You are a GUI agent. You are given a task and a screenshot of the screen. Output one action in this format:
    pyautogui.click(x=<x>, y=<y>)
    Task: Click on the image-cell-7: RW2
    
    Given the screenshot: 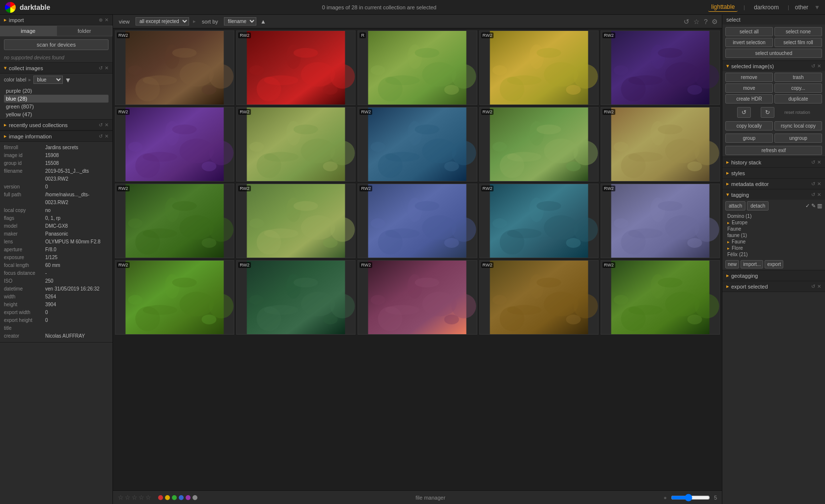 What is the action you would take?
    pyautogui.click(x=417, y=144)
    